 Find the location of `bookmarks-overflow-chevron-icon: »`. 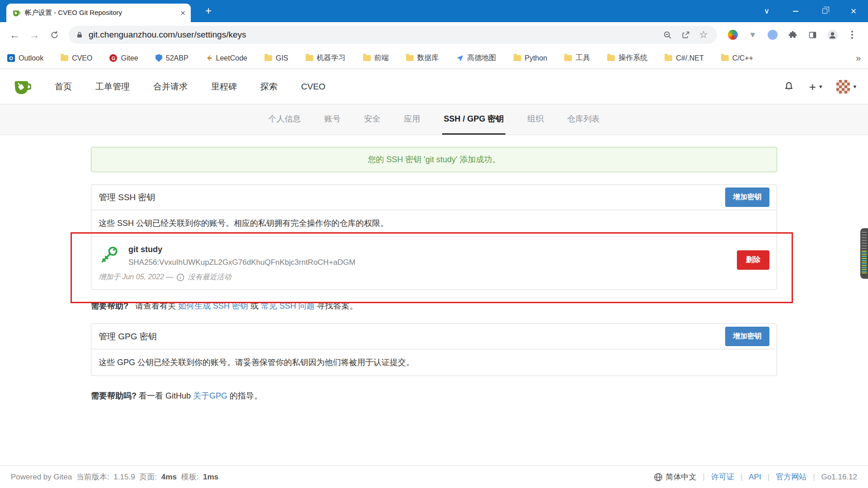

bookmarks-overflow-chevron-icon: » is located at coordinates (858, 58).